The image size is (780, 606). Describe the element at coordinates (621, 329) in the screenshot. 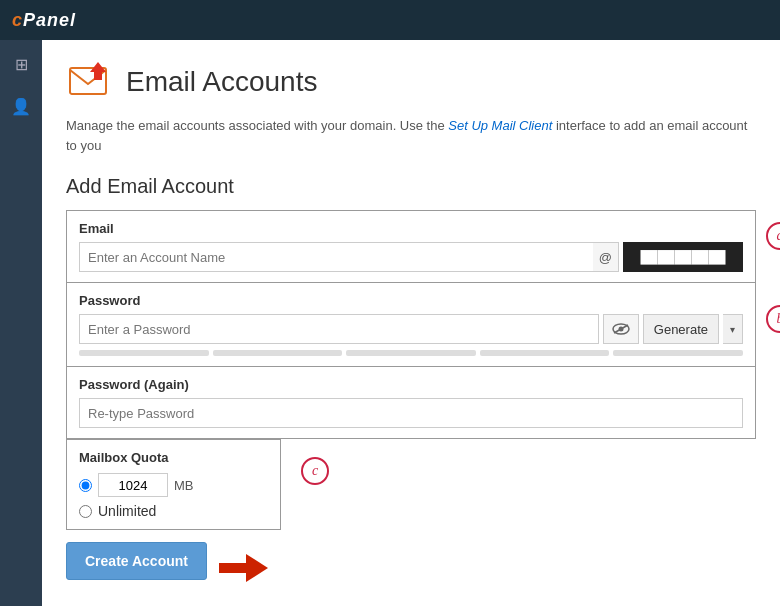

I see `eye-icon` at that location.